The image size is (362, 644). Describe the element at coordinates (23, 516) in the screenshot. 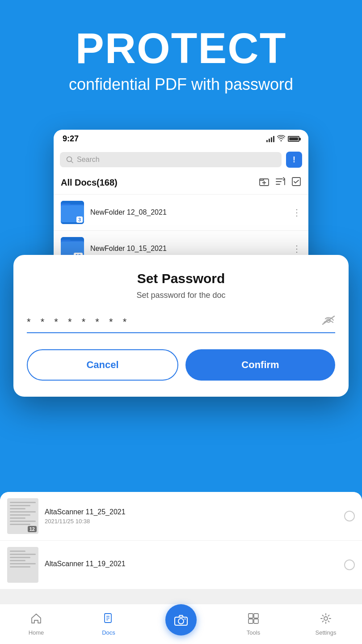

I see `doc-thumbnail-1: 12` at that location.